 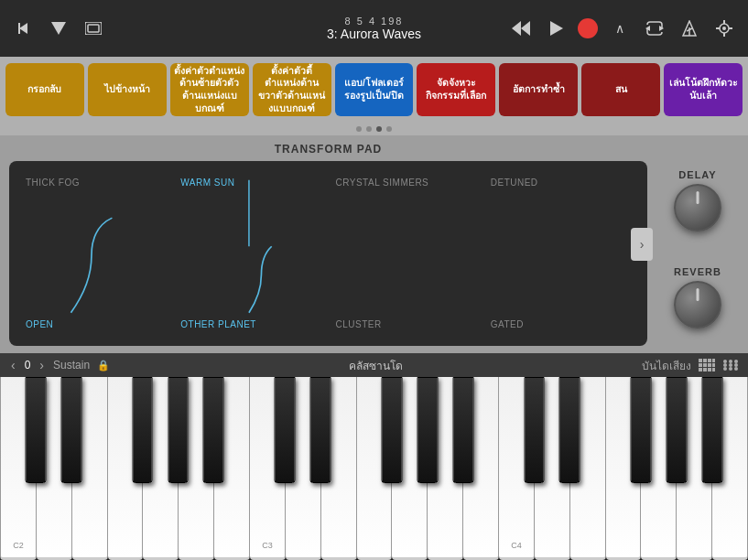 What do you see at coordinates (374, 365) in the screenshot?
I see `keyboard-bar: ‹ 0 › Sustain 🔒 คลัสซานโด บันไดเสียง` at bounding box center [374, 365].